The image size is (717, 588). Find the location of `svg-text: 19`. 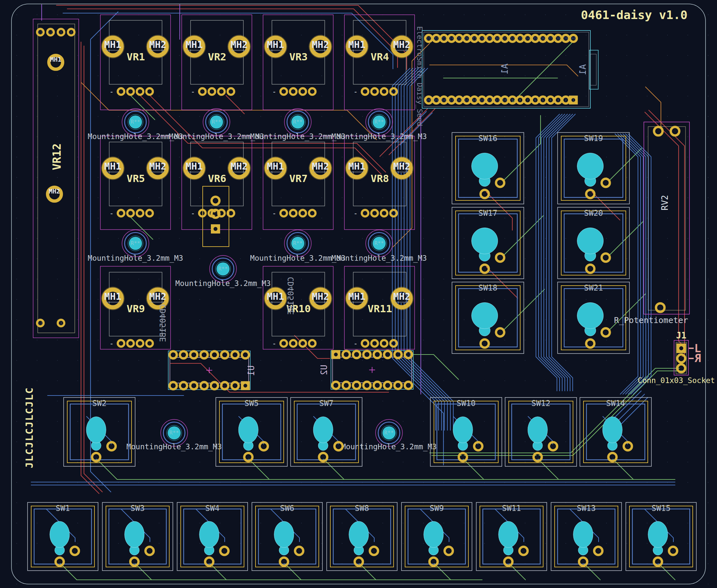

svg-text: 19 is located at coordinates (436, 100).